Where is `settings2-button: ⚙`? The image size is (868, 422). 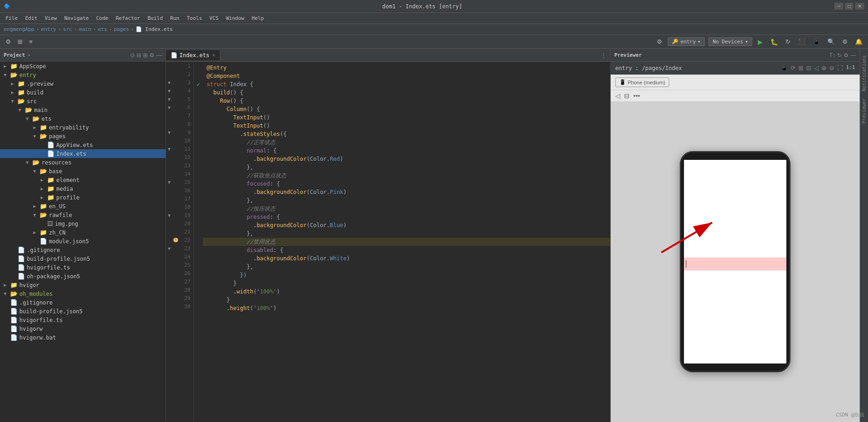 settings2-button: ⚙ is located at coordinates (845, 41).